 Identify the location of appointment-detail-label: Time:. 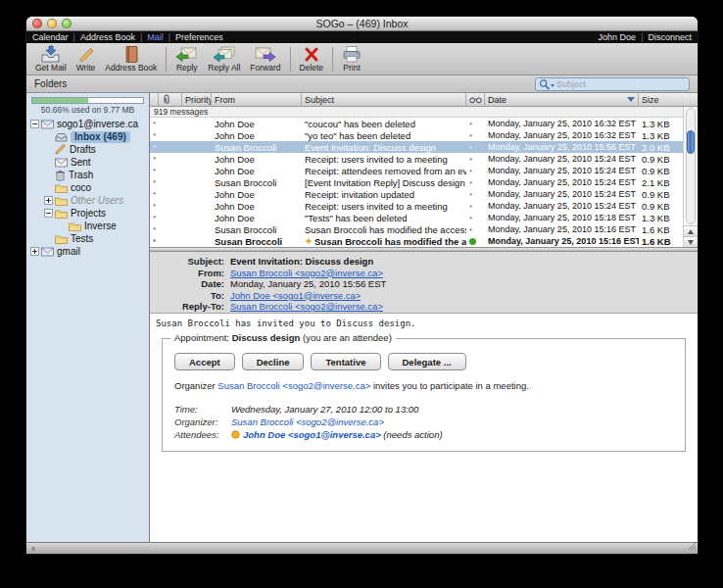
(203, 410).